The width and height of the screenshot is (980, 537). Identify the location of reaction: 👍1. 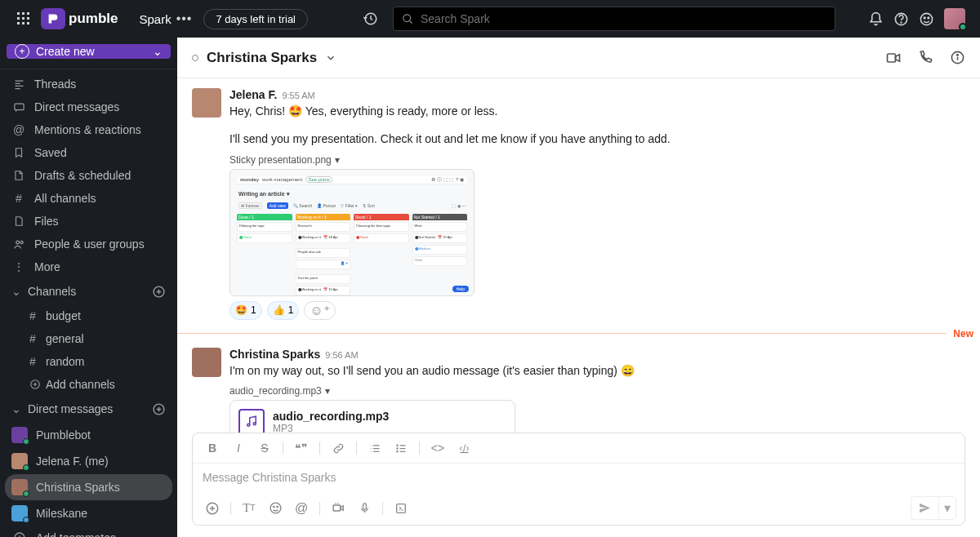
(283, 310).